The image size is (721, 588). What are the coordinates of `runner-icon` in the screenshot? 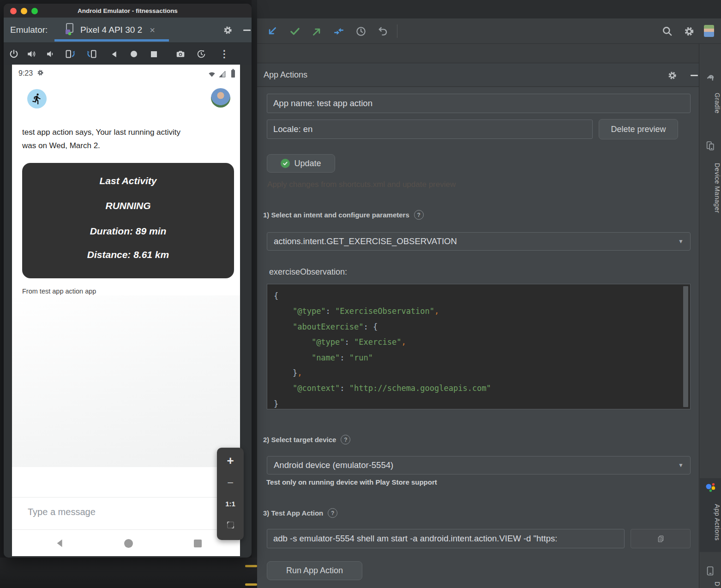 It's located at (37, 99).